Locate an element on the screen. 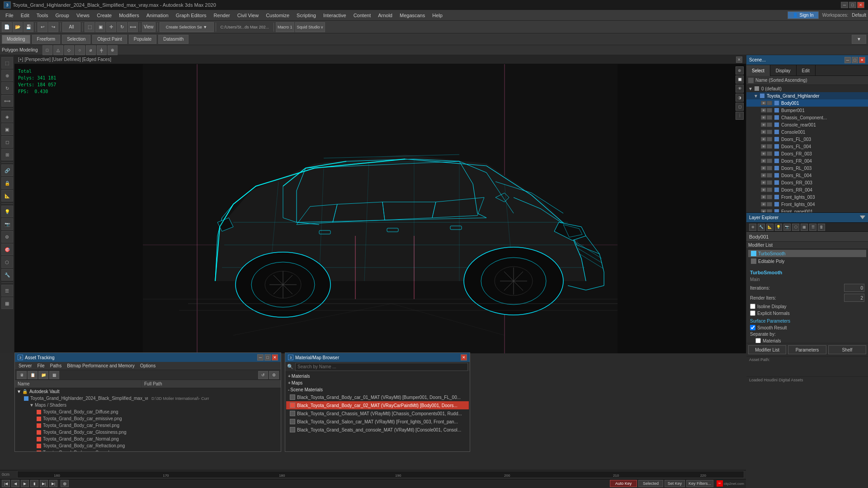 This screenshot has width=868, height=488. left-tool-6: ▣ is located at coordinates (7, 129).